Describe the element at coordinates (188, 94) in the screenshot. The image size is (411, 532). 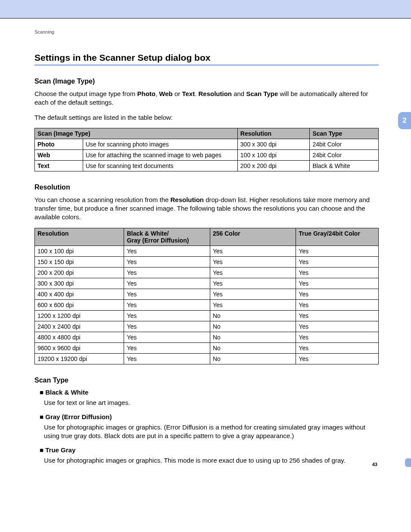
I see `text-bold: Text` at that location.